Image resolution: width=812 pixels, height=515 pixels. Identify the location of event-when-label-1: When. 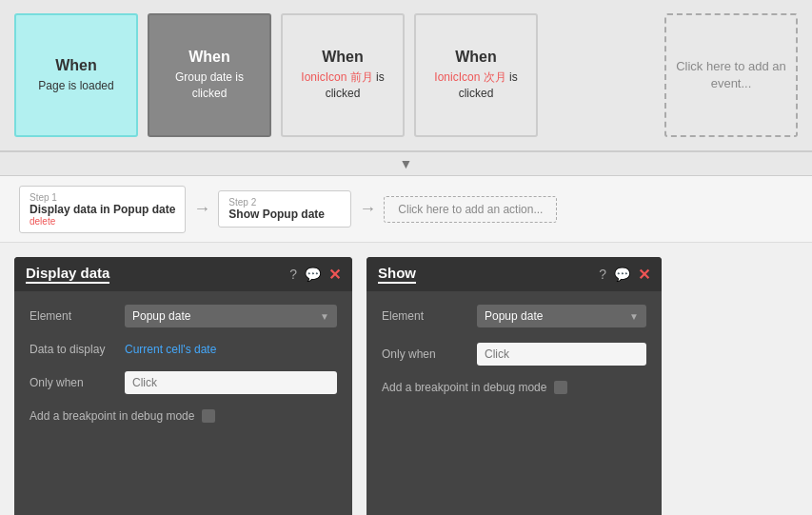
(76, 66).